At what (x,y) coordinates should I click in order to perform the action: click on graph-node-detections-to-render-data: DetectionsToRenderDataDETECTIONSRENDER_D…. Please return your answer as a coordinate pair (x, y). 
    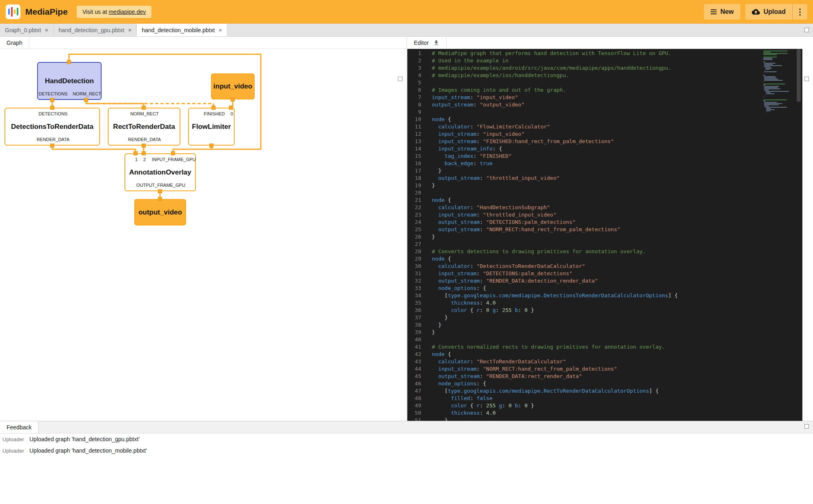
    Looking at the image, I should click on (52, 126).